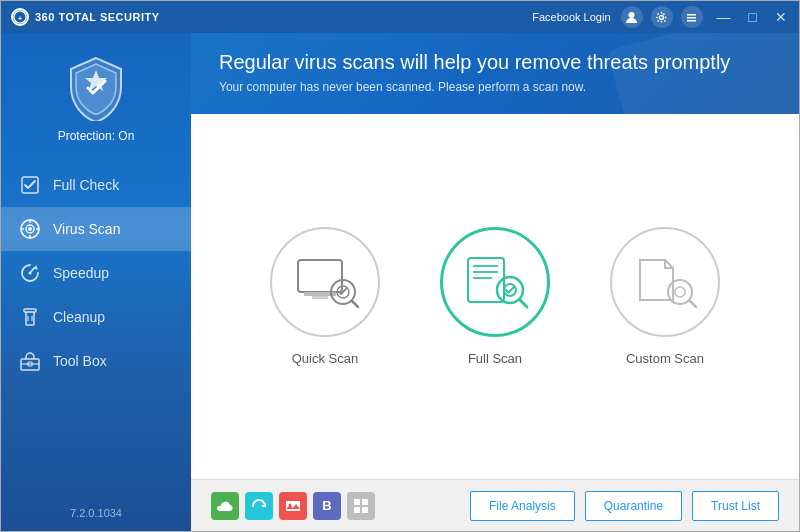  I want to click on user-icon, so click(632, 17).